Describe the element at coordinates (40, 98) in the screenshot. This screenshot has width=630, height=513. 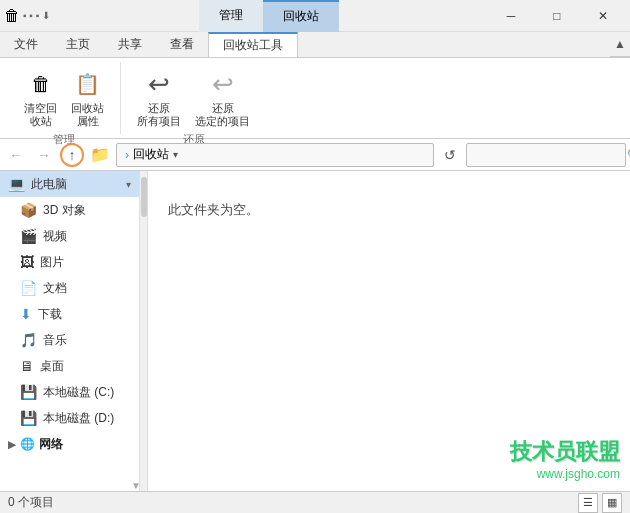
I see `empty-recycle-button: 🗑 清空回 收站` at that location.